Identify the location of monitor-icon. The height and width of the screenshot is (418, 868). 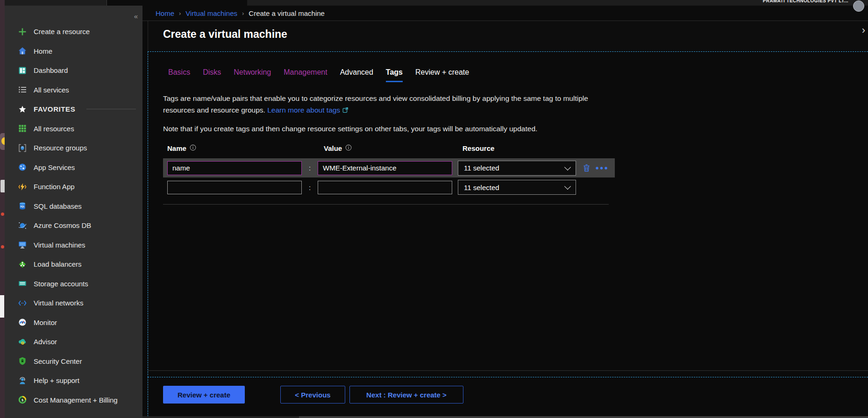
(22, 322).